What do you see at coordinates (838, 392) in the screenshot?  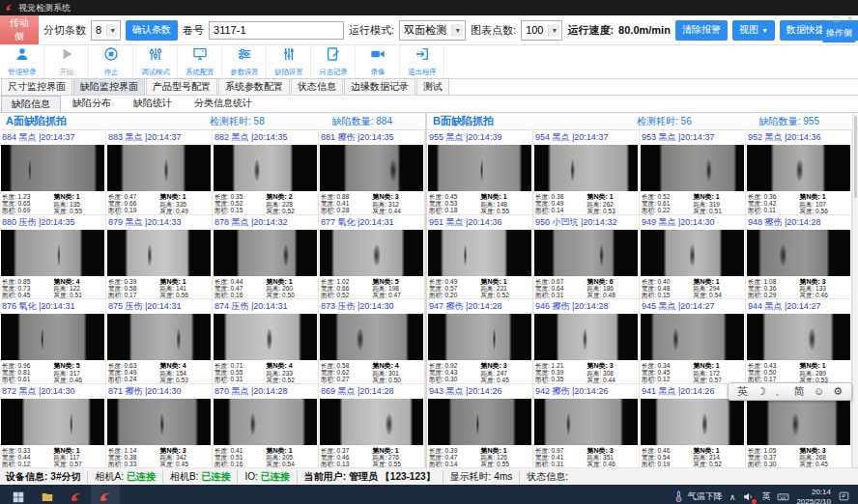 I see `ime-settings: ⚙` at bounding box center [838, 392].